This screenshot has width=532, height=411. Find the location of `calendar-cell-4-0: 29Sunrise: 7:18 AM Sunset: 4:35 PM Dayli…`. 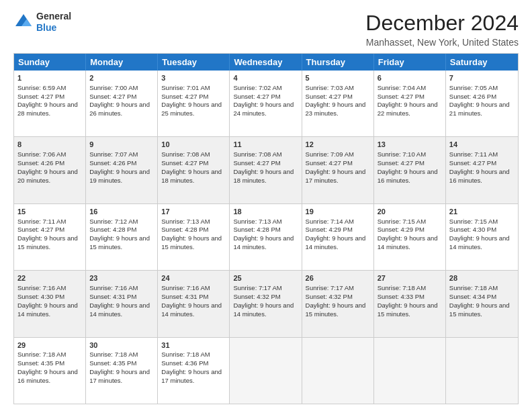

calendar-cell-4-0: 29Sunrise: 7:18 AM Sunset: 4:35 PM Dayli… is located at coordinates (50, 371).